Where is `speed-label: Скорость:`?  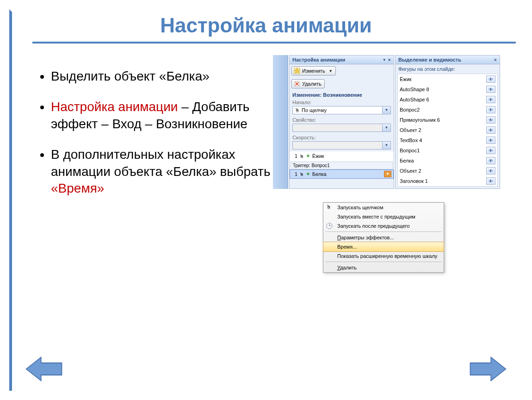
speed-label: Скорость: is located at coordinates (341, 137).